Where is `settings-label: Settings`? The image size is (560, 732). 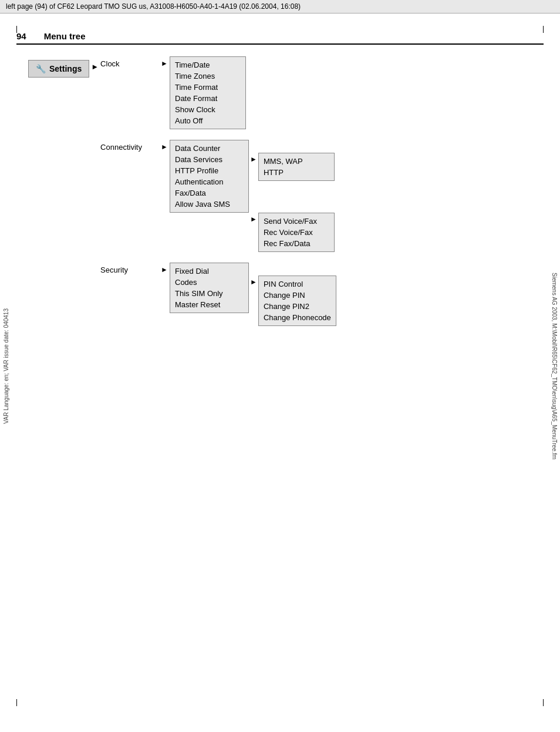
settings-label: Settings is located at coordinates (66, 69).